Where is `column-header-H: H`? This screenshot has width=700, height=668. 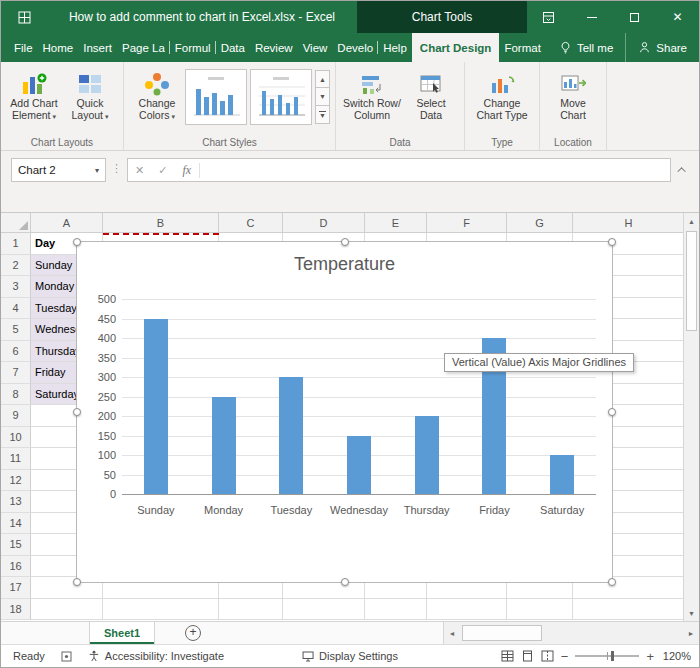
column-header-H: H is located at coordinates (629, 223).